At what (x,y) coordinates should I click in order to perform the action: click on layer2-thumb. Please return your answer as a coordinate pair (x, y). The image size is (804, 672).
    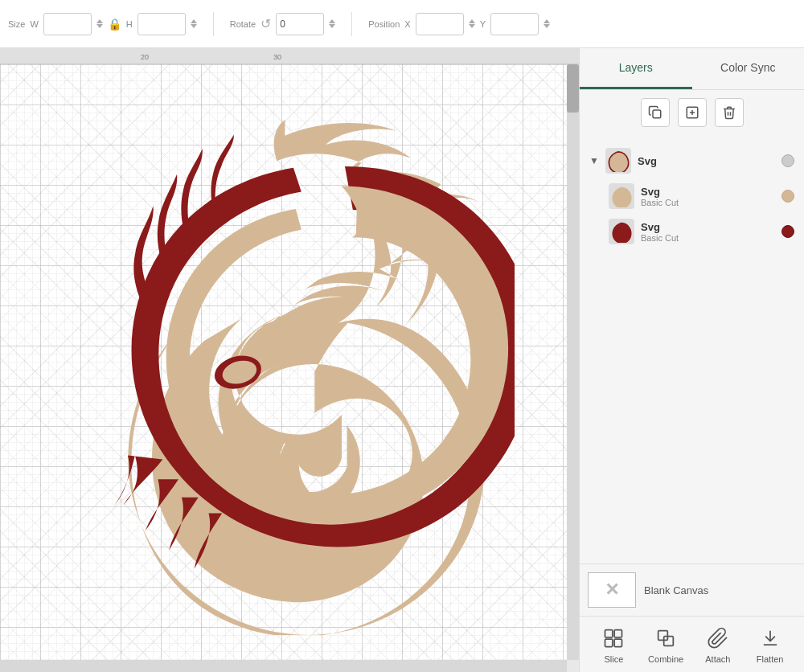
    Looking at the image, I should click on (621, 232).